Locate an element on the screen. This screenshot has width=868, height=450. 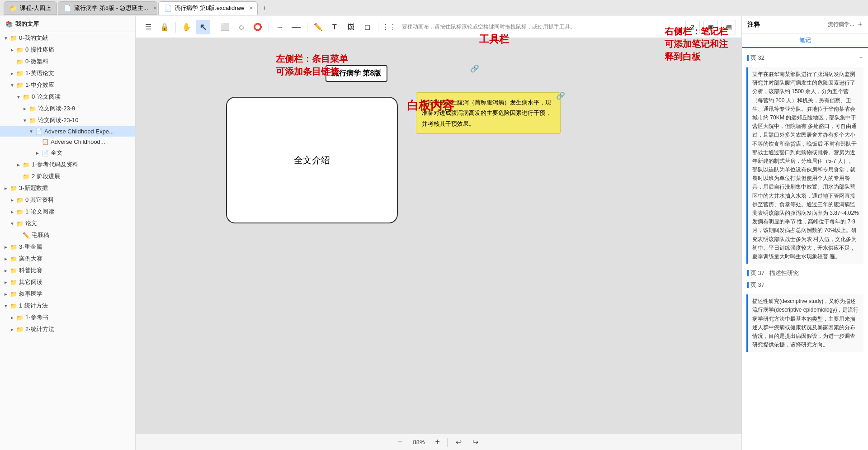
diamond-tool-button: ◇ is located at coordinates (241, 27).